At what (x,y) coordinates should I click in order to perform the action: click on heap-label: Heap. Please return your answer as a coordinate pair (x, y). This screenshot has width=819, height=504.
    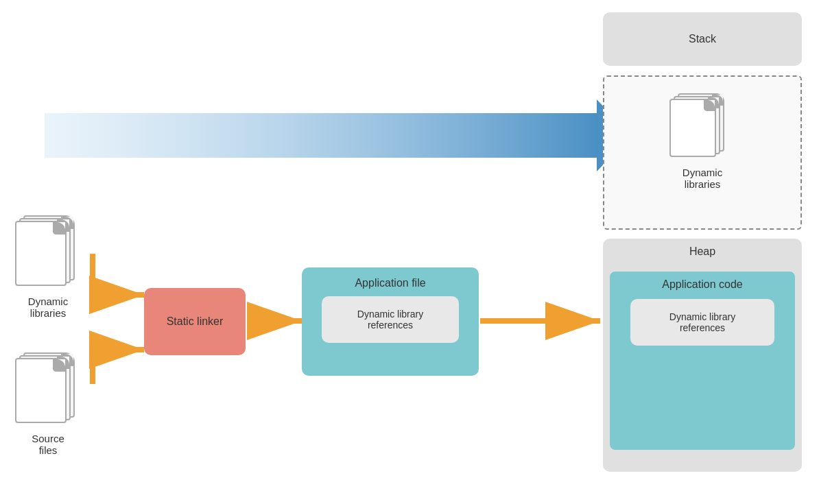
    Looking at the image, I should click on (702, 250).